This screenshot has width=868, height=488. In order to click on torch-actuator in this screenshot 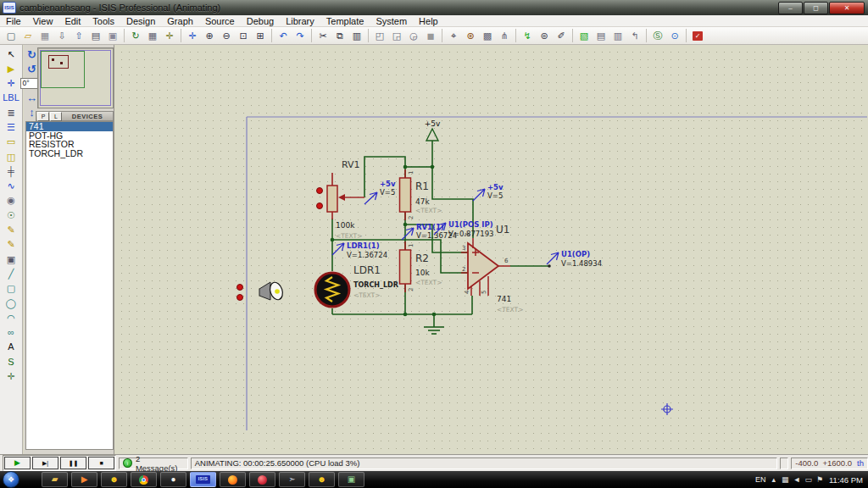, I will do `click(261, 291)`.